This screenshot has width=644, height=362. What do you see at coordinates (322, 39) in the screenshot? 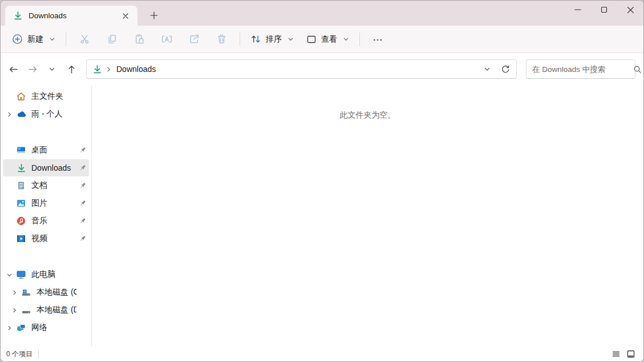
I see `command-toolbar: 新建 排序 查看 …` at bounding box center [322, 39].